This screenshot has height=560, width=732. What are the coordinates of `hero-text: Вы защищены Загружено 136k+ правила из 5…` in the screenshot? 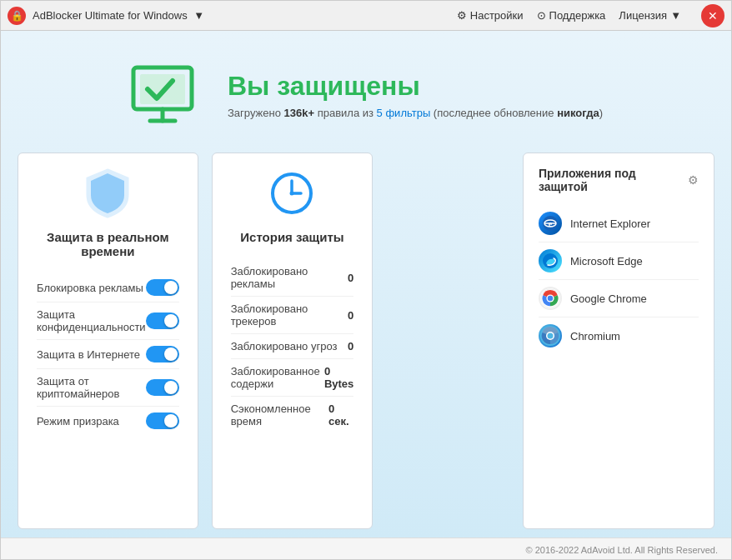 It's located at (415, 95).